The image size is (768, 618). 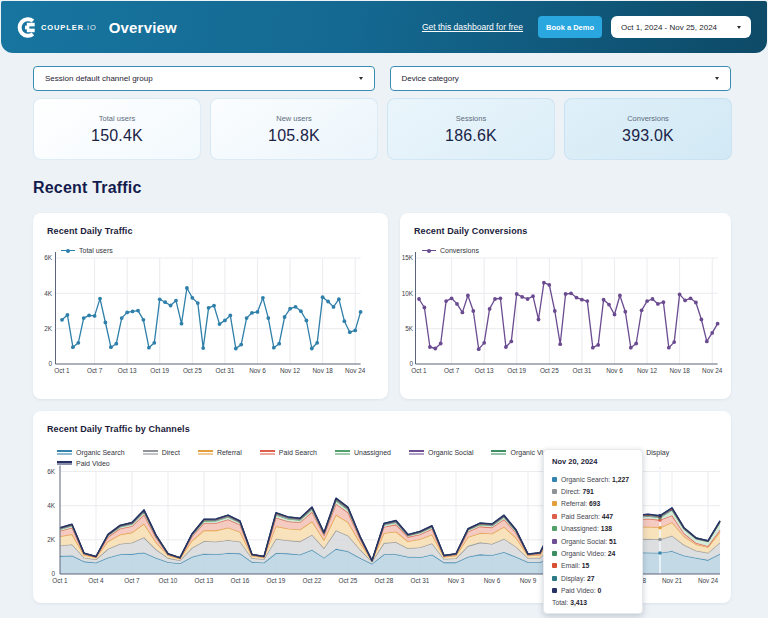 I want to click on device-category-select-label: Device category, so click(x=559, y=78).